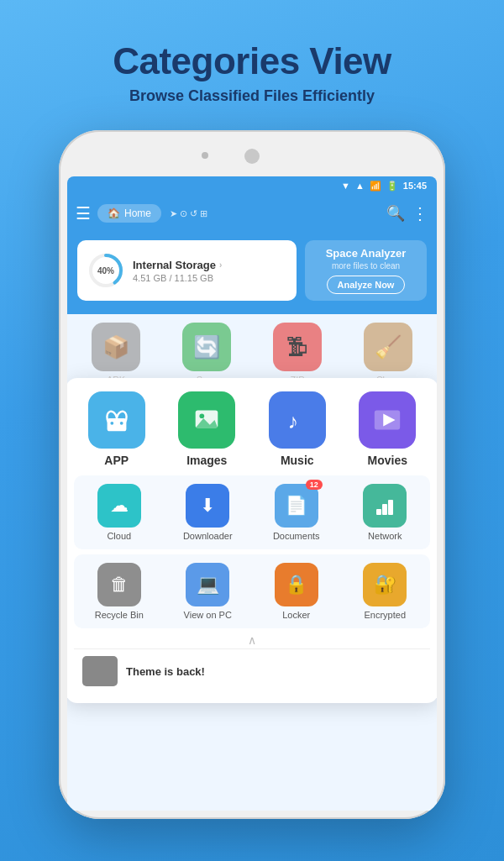 Image resolution: width=504 pixels, height=861 pixels. Describe the element at coordinates (119, 536) in the screenshot. I see `cat-cloud-label: Cloud` at that location.